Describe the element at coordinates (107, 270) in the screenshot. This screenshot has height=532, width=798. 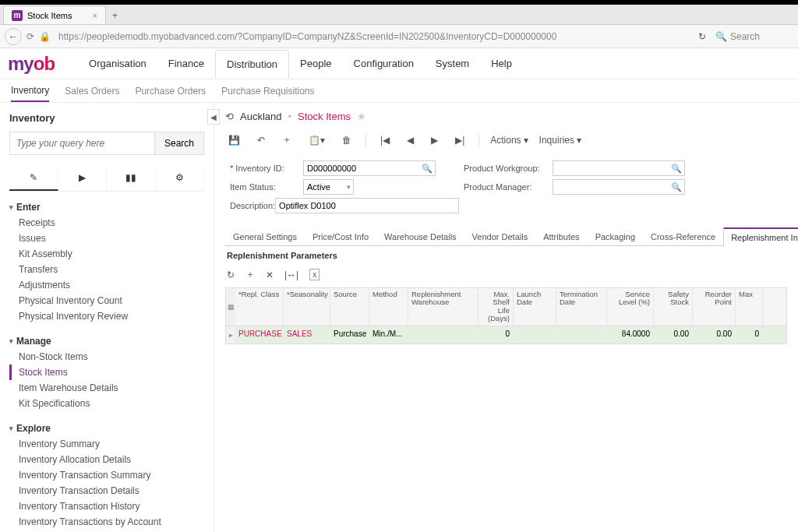
I see `sidebar-item-transfers: Transfers` at that location.